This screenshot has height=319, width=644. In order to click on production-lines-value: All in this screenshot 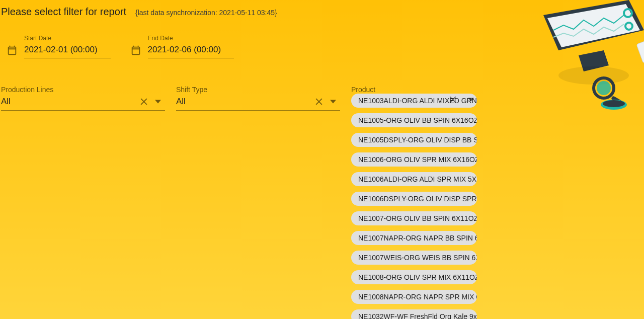, I will do `click(69, 102)`.